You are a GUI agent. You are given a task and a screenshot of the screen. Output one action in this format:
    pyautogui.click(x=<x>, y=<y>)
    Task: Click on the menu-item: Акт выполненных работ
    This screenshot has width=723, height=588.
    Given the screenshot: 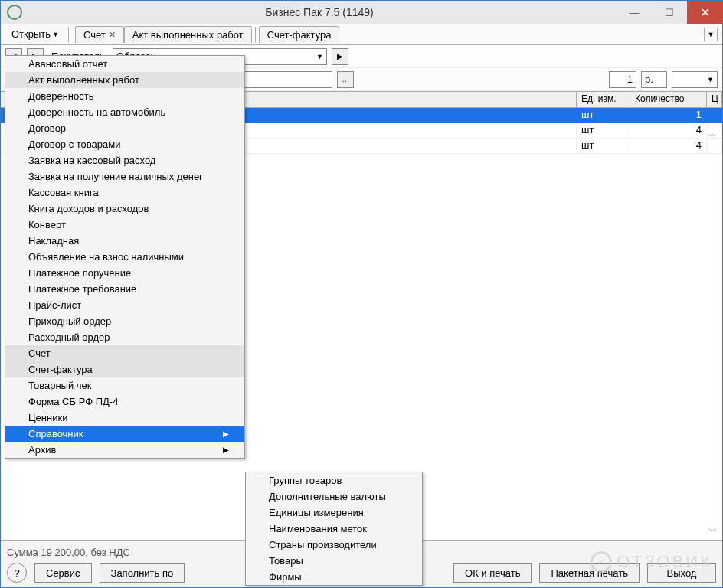 What is the action you would take?
    pyautogui.click(x=125, y=80)
    